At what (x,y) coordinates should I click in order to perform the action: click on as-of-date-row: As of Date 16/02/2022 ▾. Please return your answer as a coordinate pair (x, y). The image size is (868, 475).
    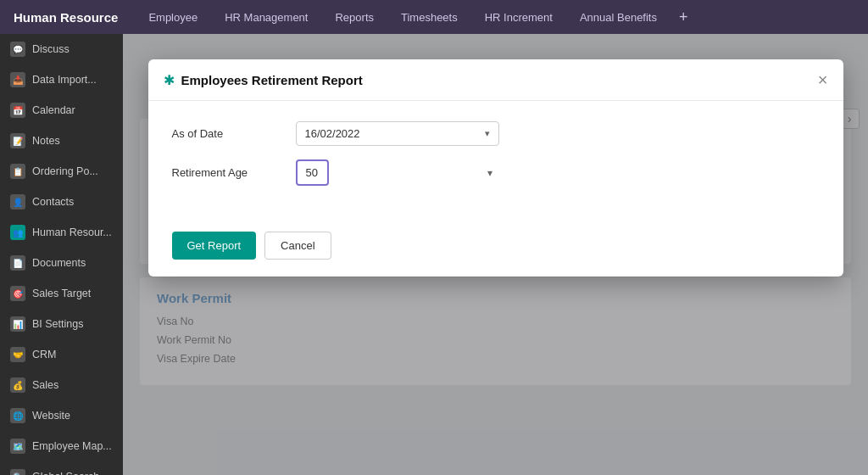
    Looking at the image, I should click on (496, 134).